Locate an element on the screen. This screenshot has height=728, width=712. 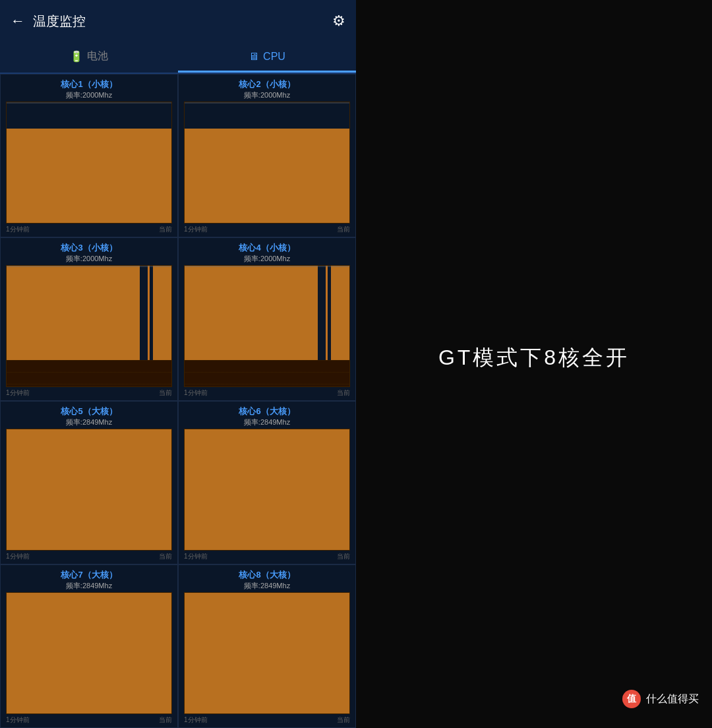
core-1-chart is located at coordinates (89, 162).